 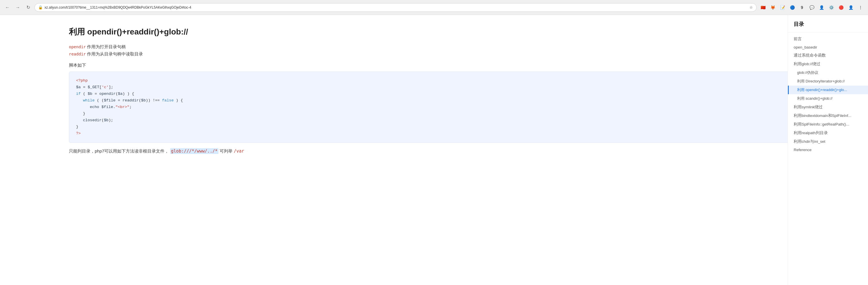 What do you see at coordinates (460, 47) in the screenshot?
I see `opendir-line: opendir 作用为打开目录句柄` at bounding box center [460, 47].